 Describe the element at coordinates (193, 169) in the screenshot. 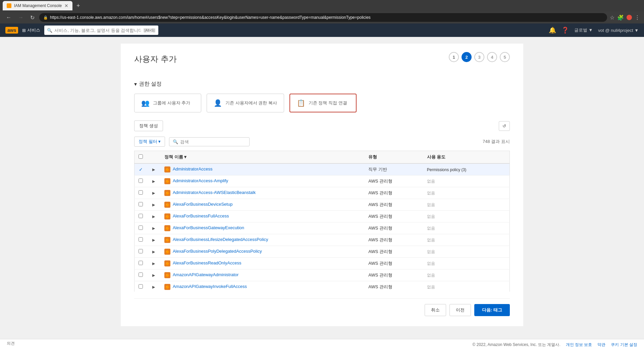

I see `policy-name-link: AdministratorAccess` at that location.